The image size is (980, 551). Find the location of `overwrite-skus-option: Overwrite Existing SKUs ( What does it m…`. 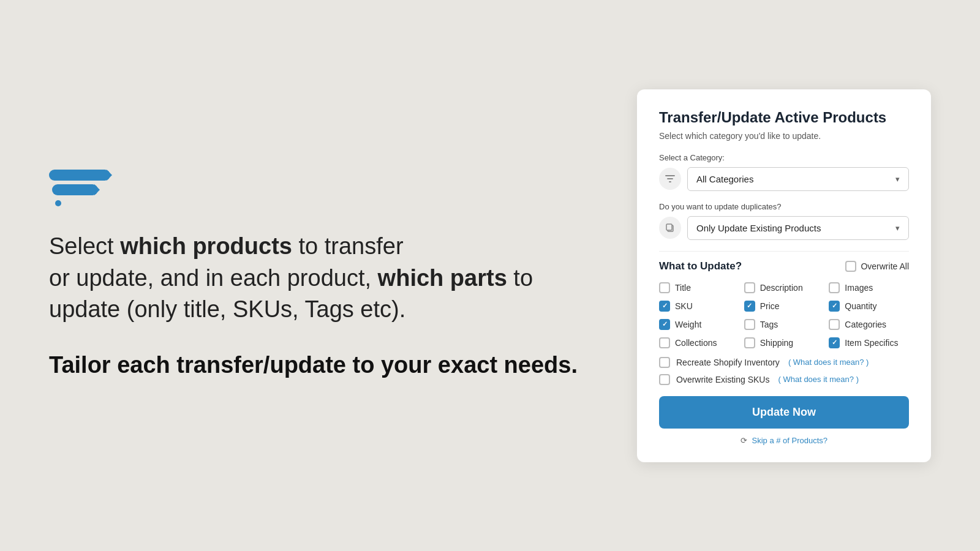

overwrite-skus-option: Overwrite Existing SKUs ( What does it m… is located at coordinates (784, 380).